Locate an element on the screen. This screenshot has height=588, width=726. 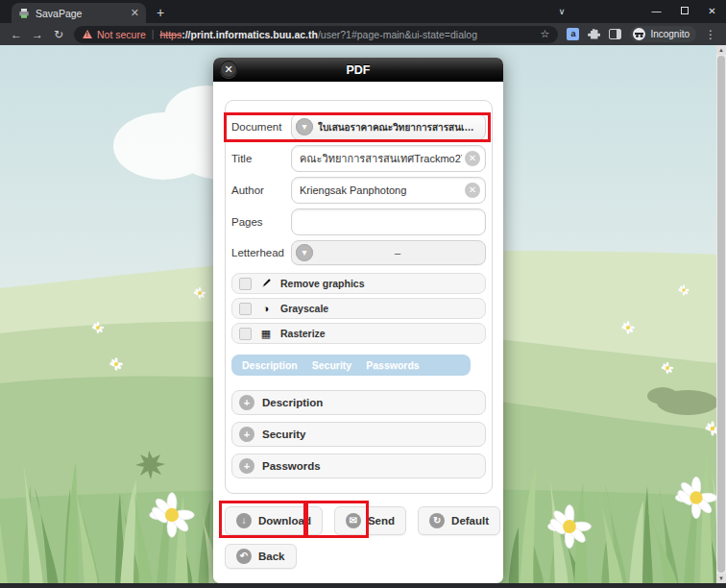
author-label: Author is located at coordinates (261, 190).